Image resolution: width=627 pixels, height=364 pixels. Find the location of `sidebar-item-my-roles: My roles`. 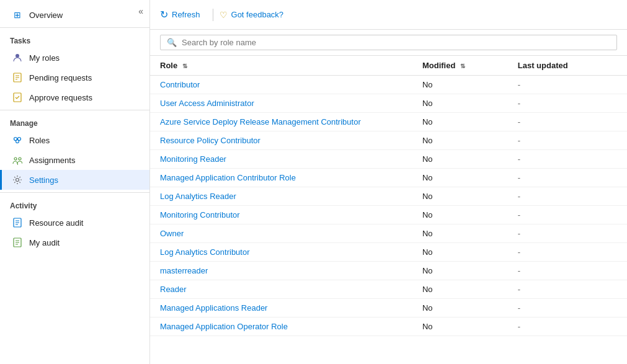

sidebar-item-my-roles: My roles is located at coordinates (74, 58).